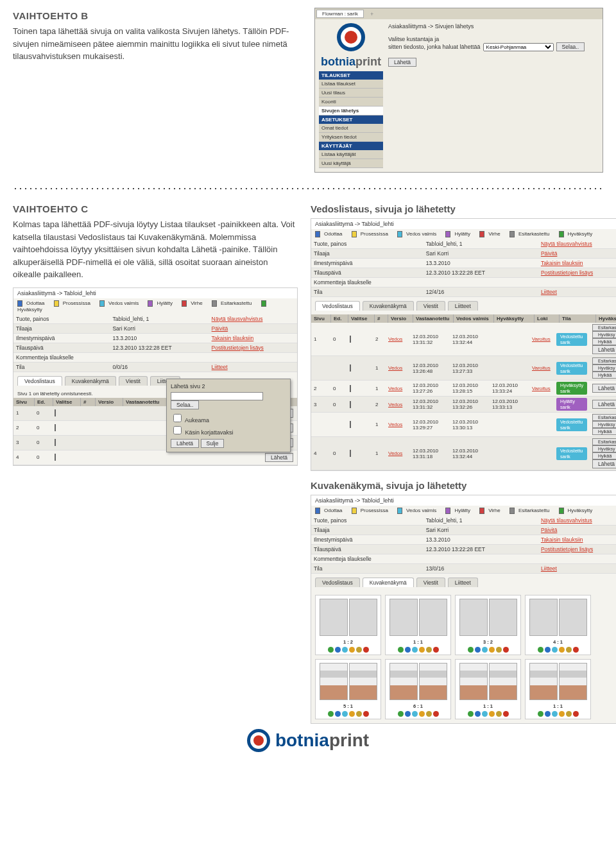 The width and height of the screenshot is (616, 865). Describe the element at coordinates (185, 405) in the screenshot. I see `popup-browse-button: Selaa..` at that location.